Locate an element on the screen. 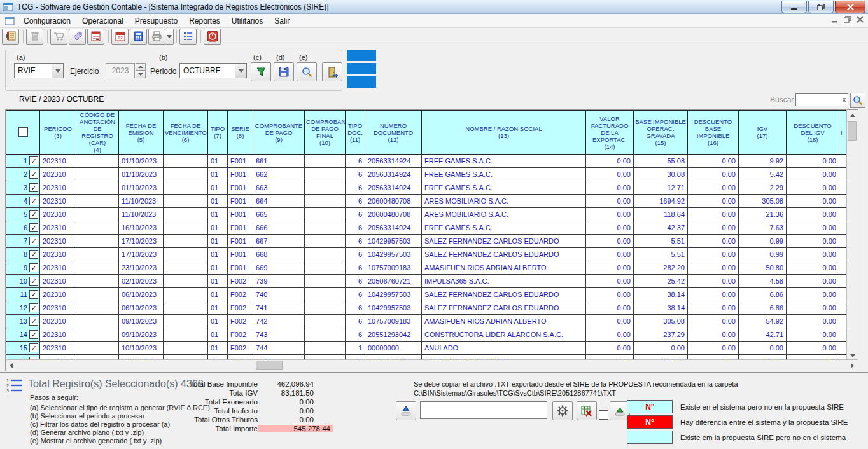  file-path-input is located at coordinates (484, 410).